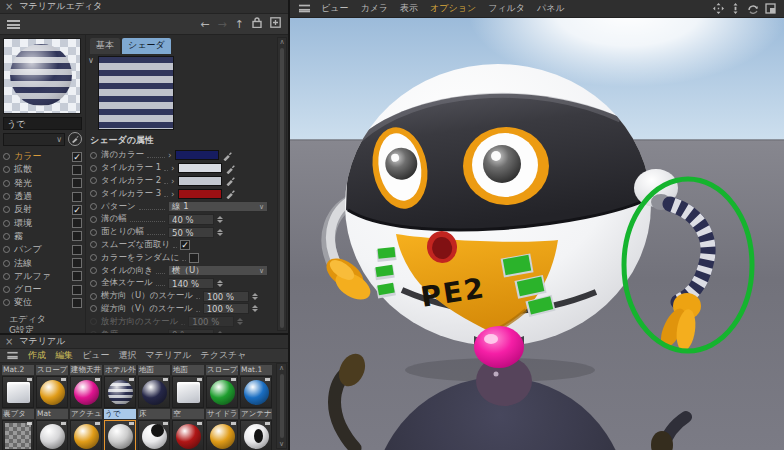 This screenshot has height=450, width=784. I want to click on attribute-select: 横（U）∨, so click(218, 270).